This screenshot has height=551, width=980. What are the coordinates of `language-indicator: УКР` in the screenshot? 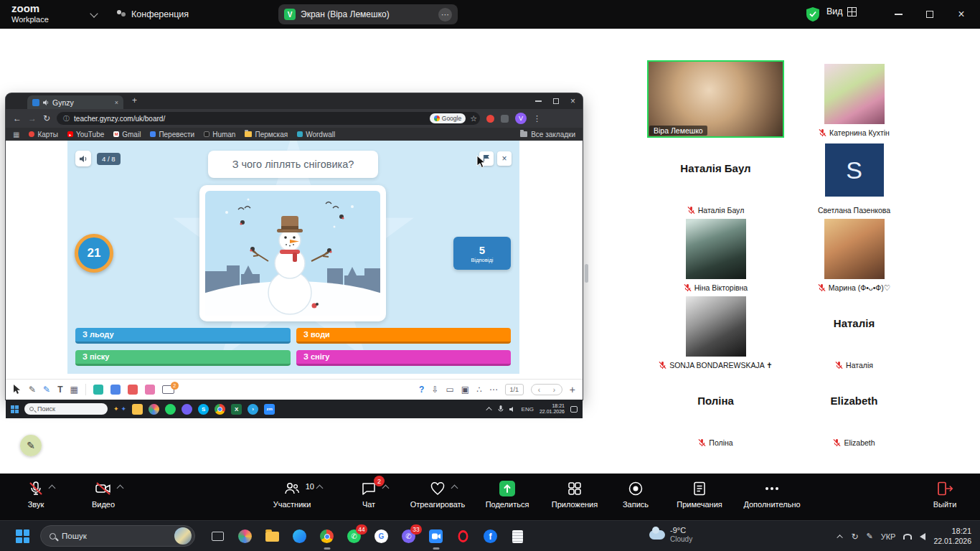 It's located at (888, 537).